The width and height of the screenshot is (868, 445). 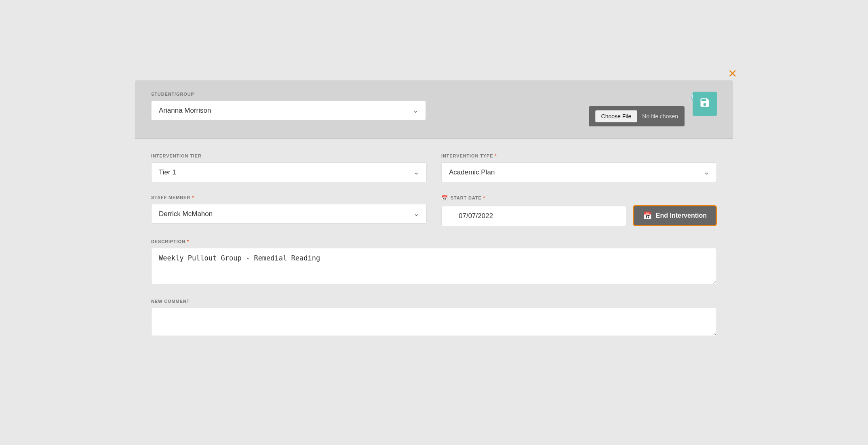 I want to click on top-right-area: 🕐 📎 Choose File No file chosen, so click(x=579, y=109).